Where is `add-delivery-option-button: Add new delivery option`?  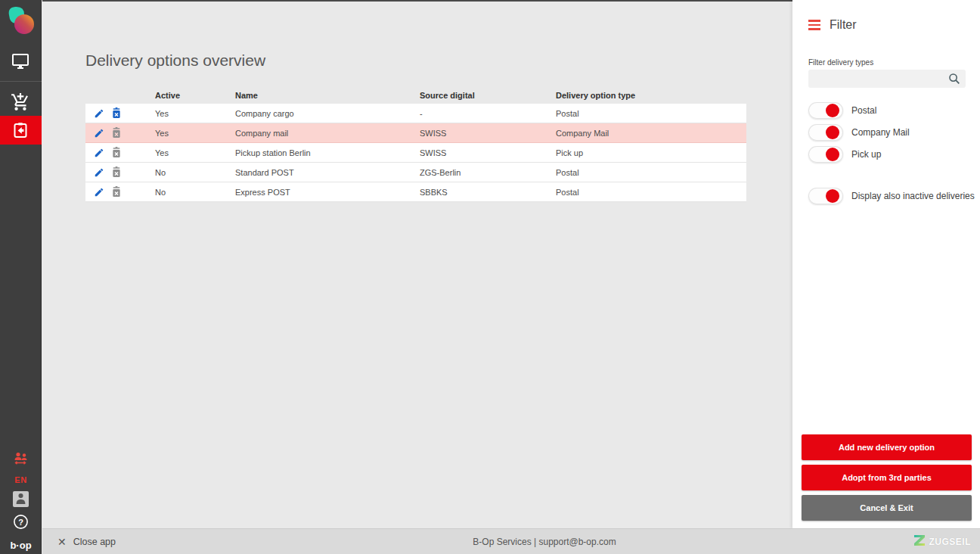
add-delivery-option-button: Add new delivery option is located at coordinates (886, 447).